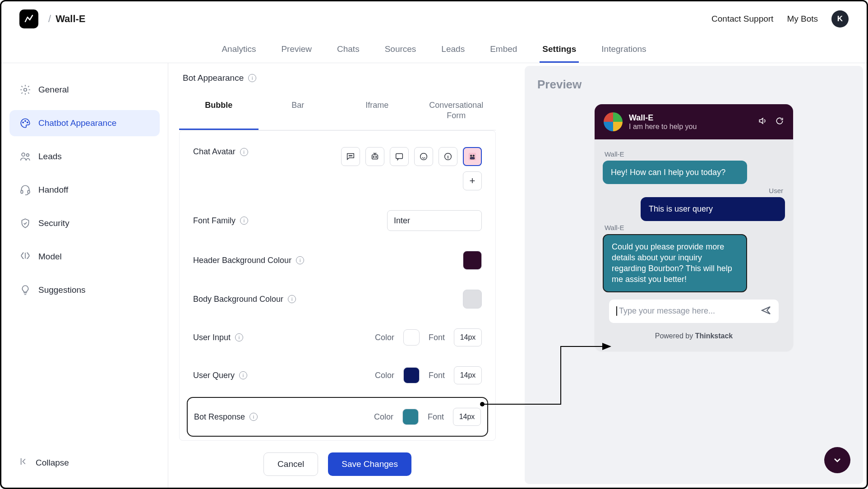 The height and width of the screenshot is (489, 868). Describe the element at coordinates (559, 50) in the screenshot. I see `tab-settings: Settings` at that location.